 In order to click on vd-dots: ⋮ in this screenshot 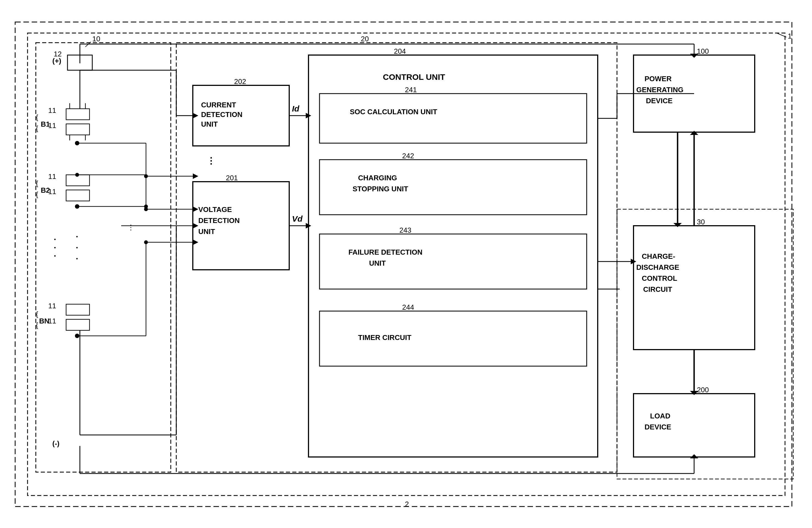, I will do `click(131, 228)`.